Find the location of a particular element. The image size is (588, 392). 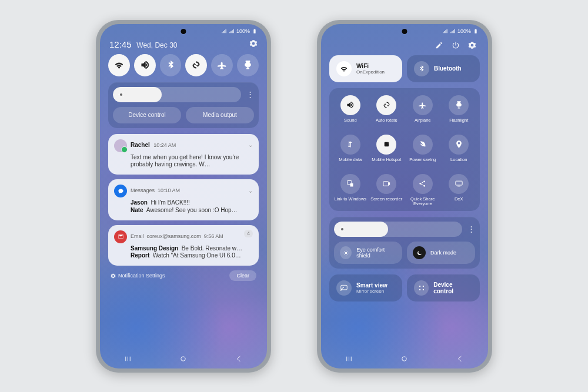

clock-time: 12:45 is located at coordinates (121, 45).